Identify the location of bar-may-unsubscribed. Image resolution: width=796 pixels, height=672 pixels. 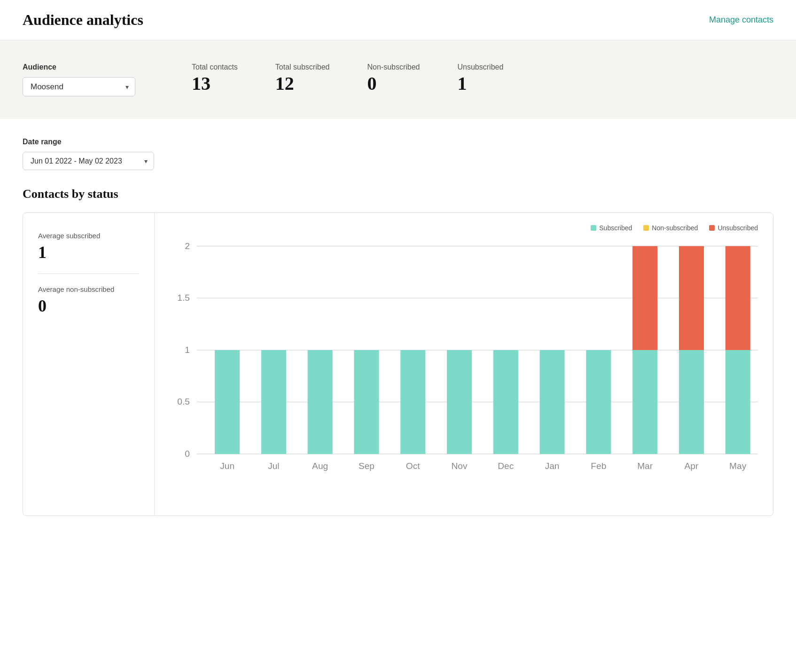
(738, 298).